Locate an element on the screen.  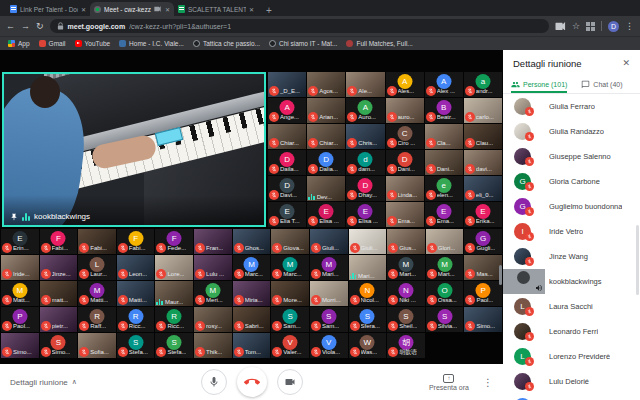
participant-tile: MMeri... is located at coordinates (213, 294).